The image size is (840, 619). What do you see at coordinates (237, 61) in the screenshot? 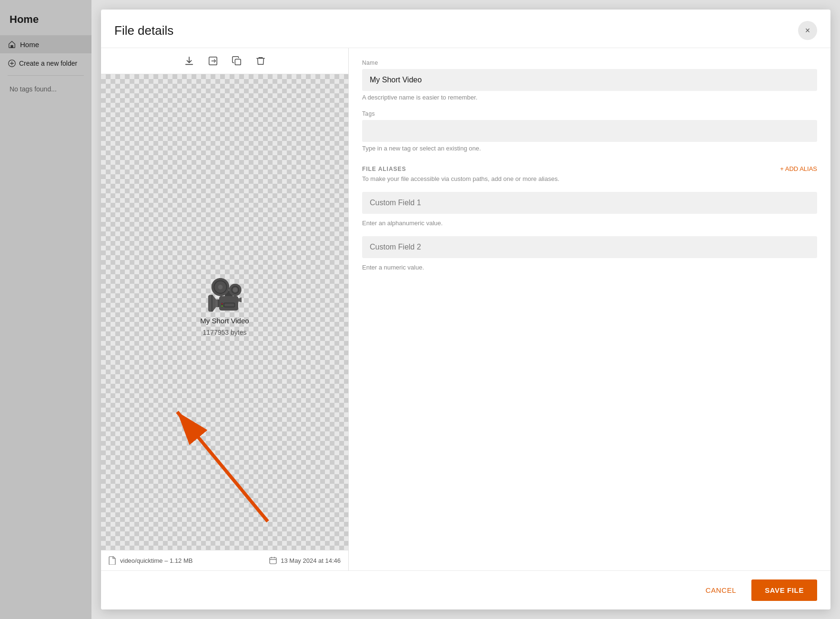
I see `copy-button` at bounding box center [237, 61].